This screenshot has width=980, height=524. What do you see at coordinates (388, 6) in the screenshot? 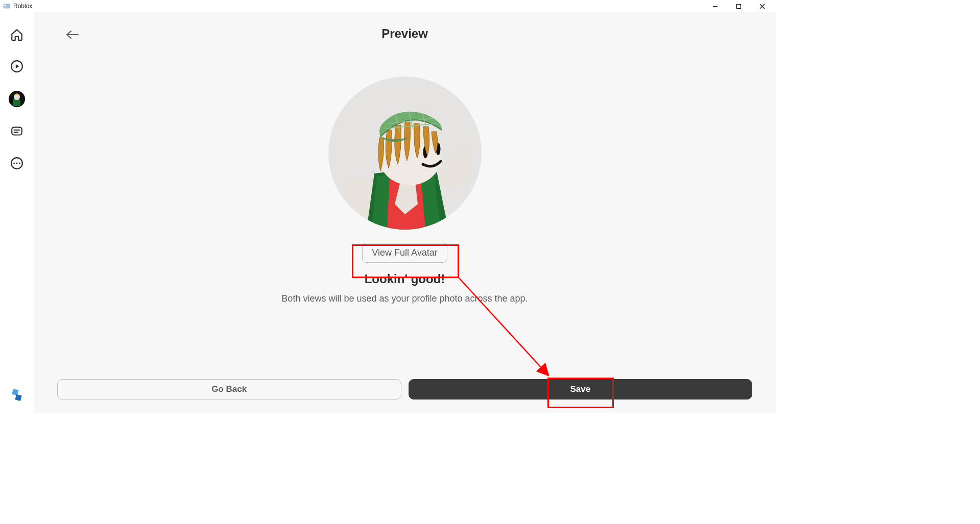
I see `window-titlebar: Roblox` at bounding box center [388, 6].